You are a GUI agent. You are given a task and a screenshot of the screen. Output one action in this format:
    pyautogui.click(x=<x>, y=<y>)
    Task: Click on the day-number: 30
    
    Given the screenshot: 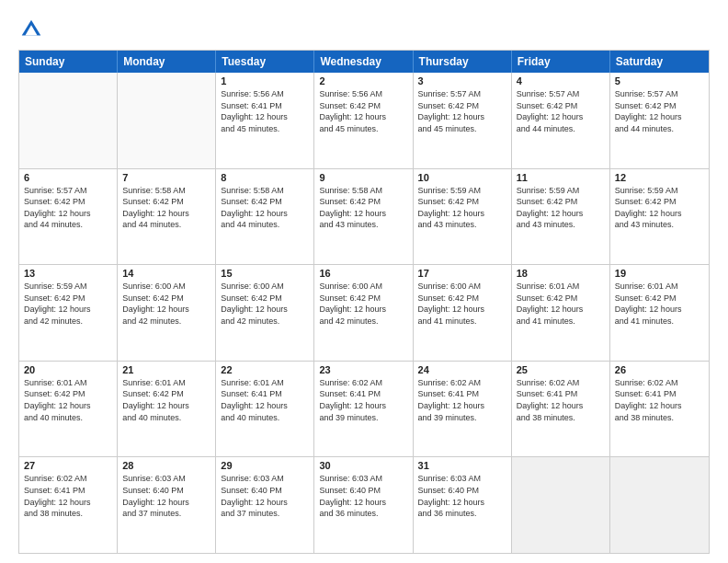 What is the action you would take?
    pyautogui.click(x=363, y=465)
    